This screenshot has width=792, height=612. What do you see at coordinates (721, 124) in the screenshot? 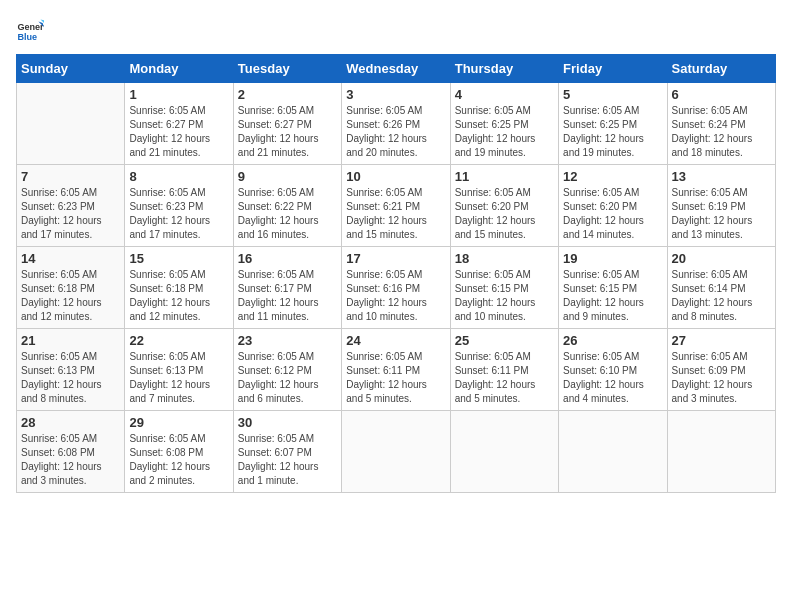
I see `calendar-day-cell: 6Sunrise: 6:05 AM Sunset: 6:24 PM Daylig…` at bounding box center [721, 124].